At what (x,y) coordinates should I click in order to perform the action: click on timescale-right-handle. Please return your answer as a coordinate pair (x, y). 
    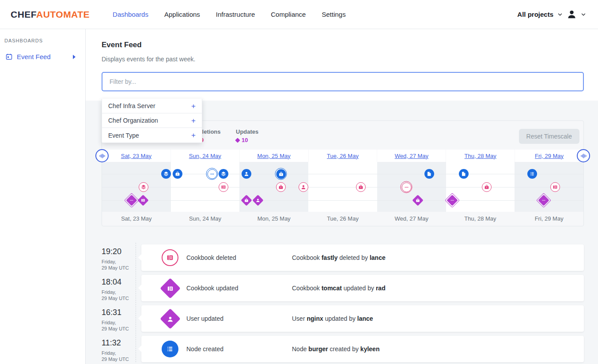
    Looking at the image, I should click on (583, 156).